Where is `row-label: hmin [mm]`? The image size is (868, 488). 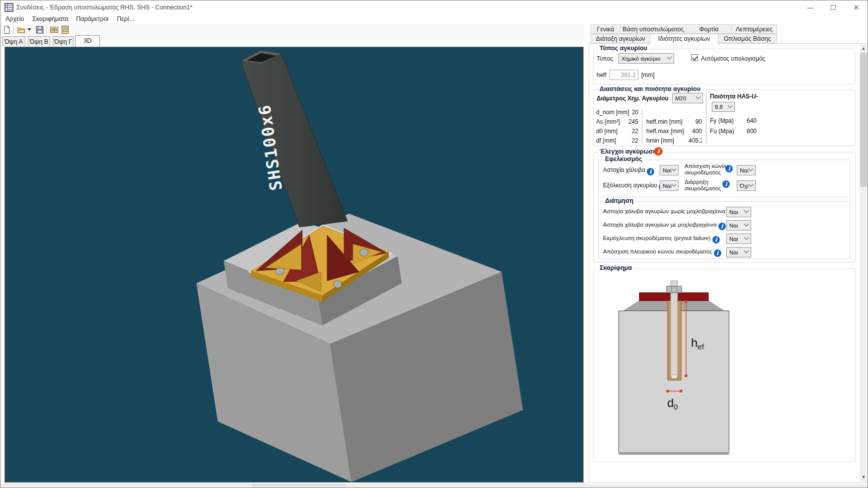
row-label: hmin [mm] is located at coordinates (660, 141).